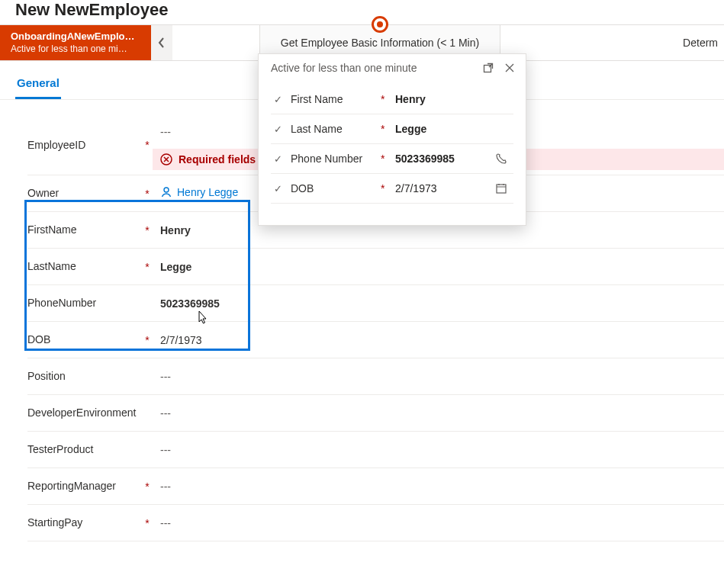 The width and height of the screenshot is (724, 588). I want to click on fly-lastname-label: Last Name, so click(333, 129).